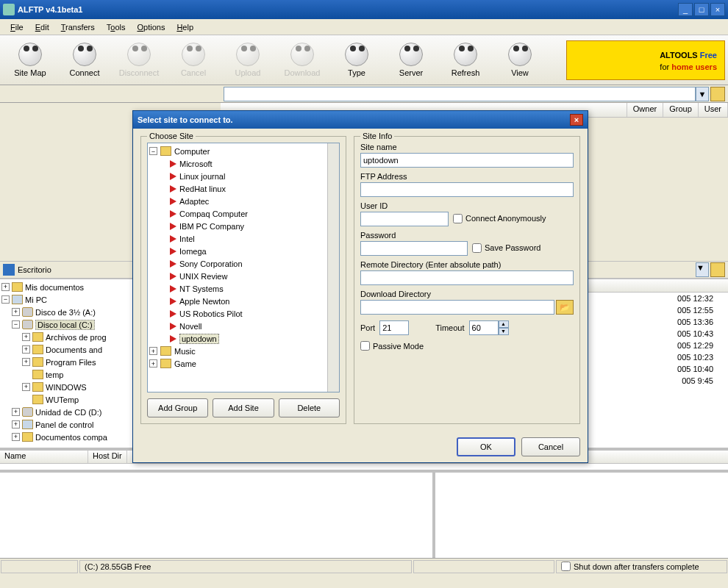 The width and height of the screenshot is (728, 588). I want to click on col-owner: Owner, so click(646, 110).